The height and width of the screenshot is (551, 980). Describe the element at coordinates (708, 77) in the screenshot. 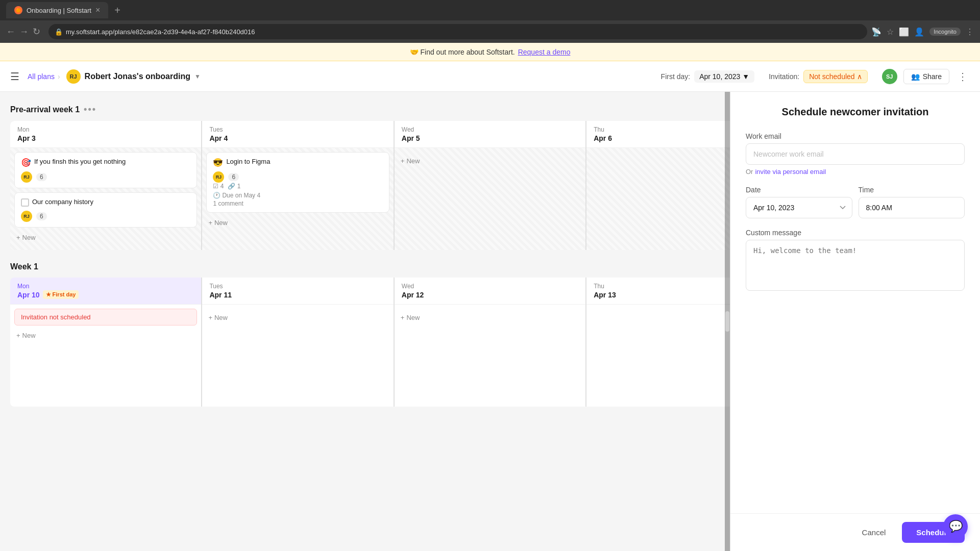

I see `first-day-area: First day: Apr 10, 2023 ▼` at that location.